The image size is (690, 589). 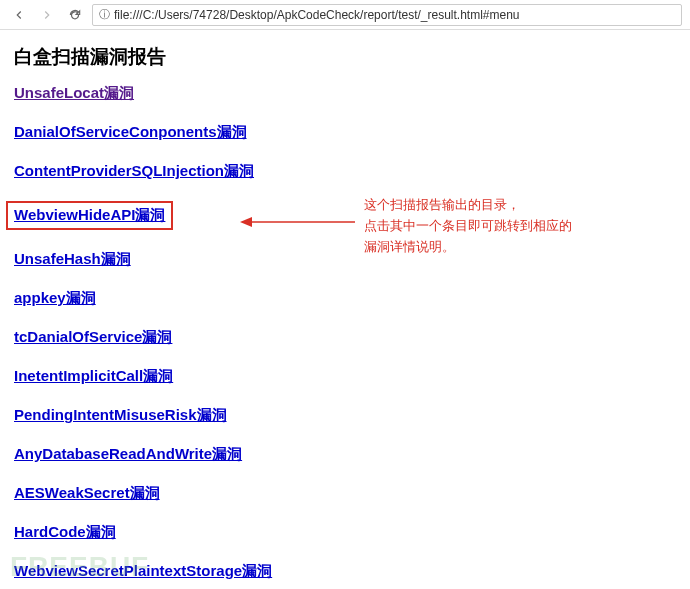 What do you see at coordinates (120, 414) in the screenshot?
I see `vulnerability-link: PendingIntentMisuseRisk漏洞` at bounding box center [120, 414].